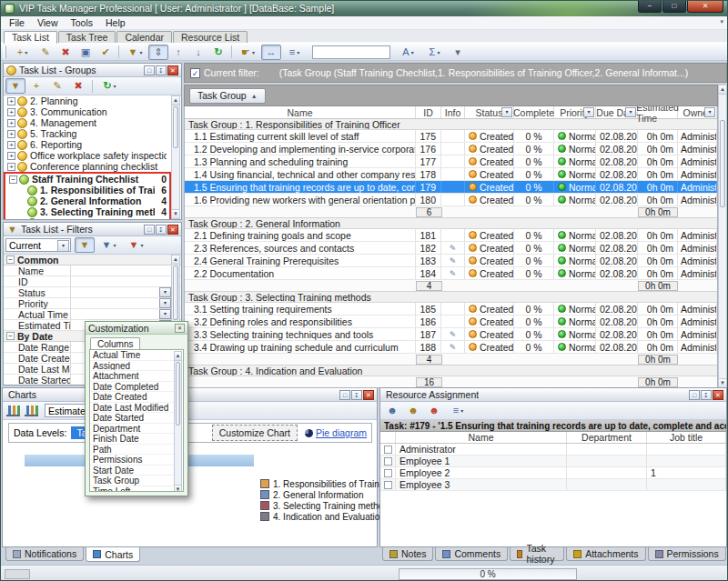  I want to click on tree-item: + 4. Management 0, so click(93, 123).